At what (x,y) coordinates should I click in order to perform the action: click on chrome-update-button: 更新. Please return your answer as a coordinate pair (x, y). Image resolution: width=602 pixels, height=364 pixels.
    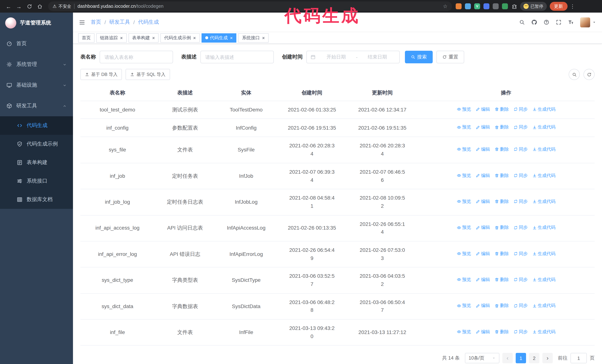
    Looking at the image, I should click on (559, 6).